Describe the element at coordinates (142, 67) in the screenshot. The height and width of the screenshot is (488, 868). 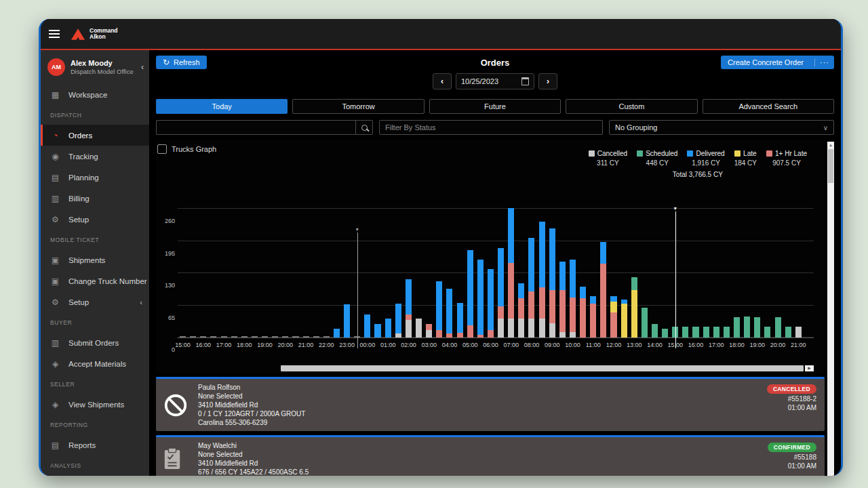
I see `collapse-chevron-icon: ‹` at that location.